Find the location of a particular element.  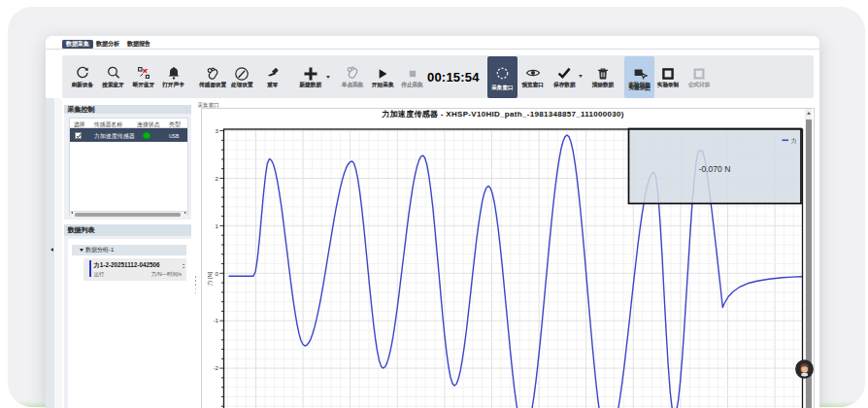

svg-text: 1 is located at coordinates (217, 225).